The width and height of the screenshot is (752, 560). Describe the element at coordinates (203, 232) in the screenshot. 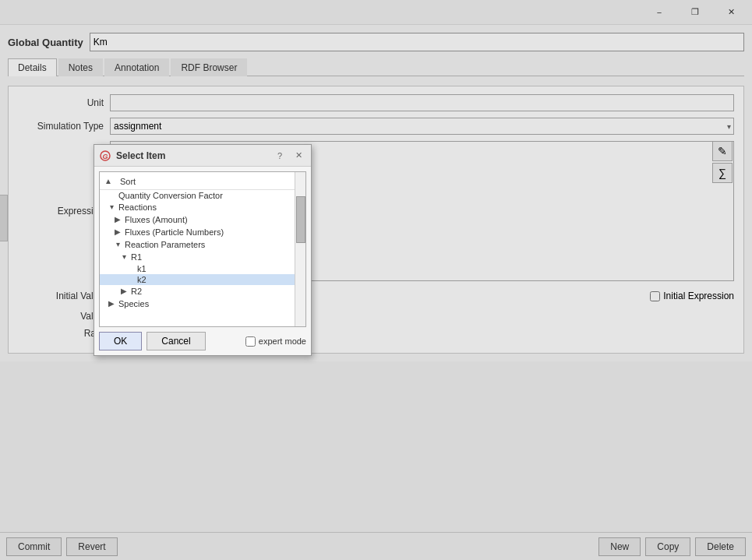

I see `tree-item-fluxes-particle: ▶ Fluxes (Particle Numbers)` at that location.